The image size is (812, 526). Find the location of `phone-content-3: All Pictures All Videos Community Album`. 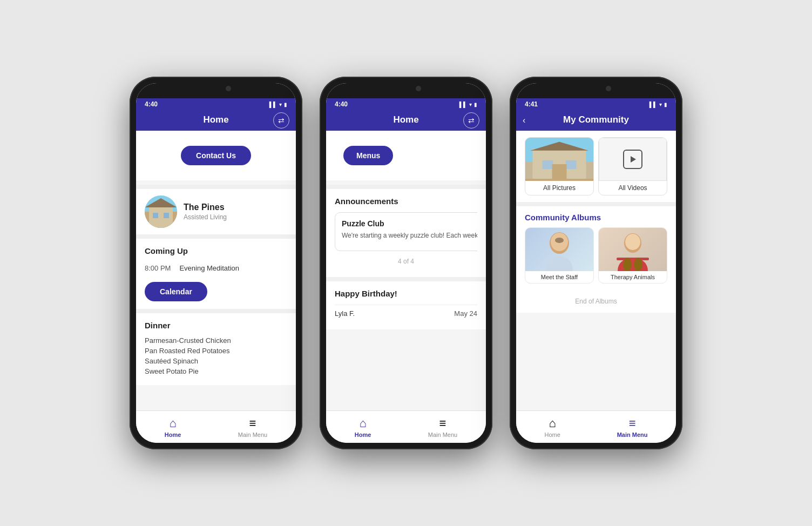

phone-content-3: All Pictures All Videos Community Album is located at coordinates (596, 271).